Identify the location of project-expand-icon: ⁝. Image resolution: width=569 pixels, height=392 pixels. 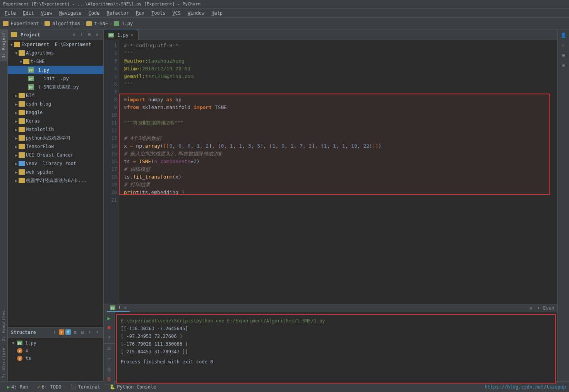
(82, 35).